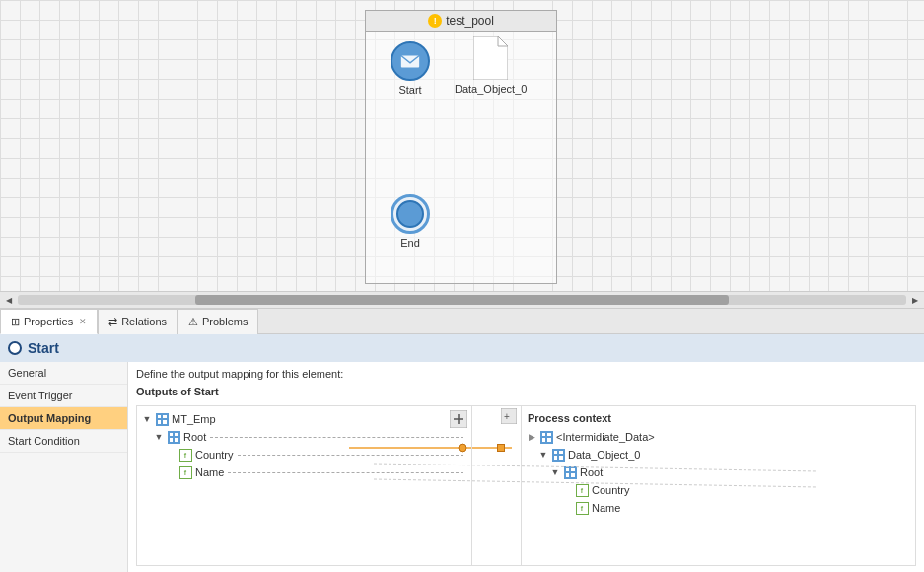 The height and width of the screenshot is (572, 924). What do you see at coordinates (49, 322) in the screenshot?
I see `tab-properties: ⊞ Properties ✕` at bounding box center [49, 322].